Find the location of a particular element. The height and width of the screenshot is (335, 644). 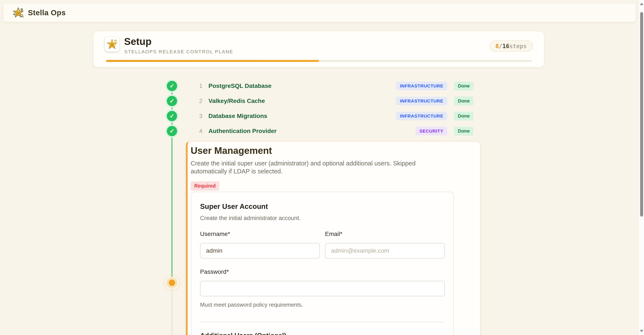

email-input is located at coordinates (385, 251).